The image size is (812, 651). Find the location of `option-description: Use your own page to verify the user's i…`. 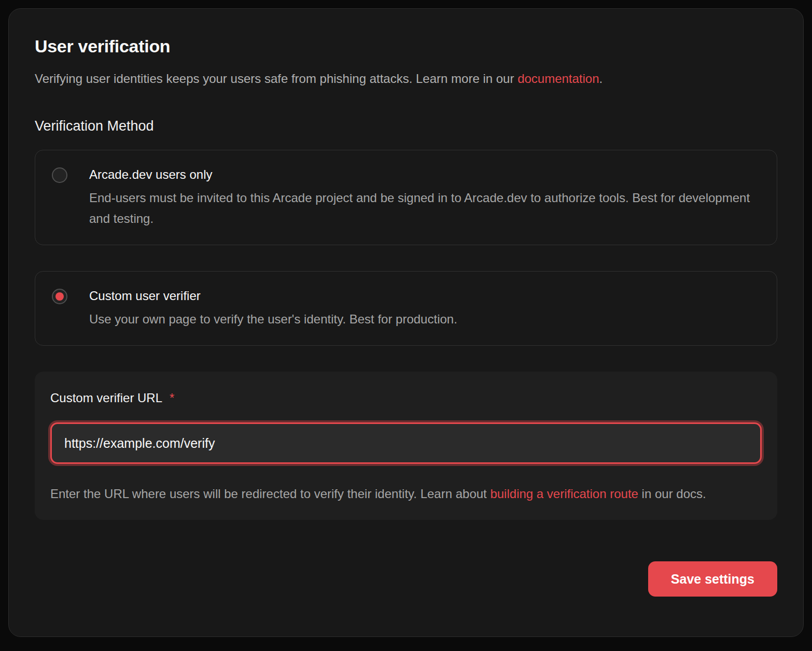

option-description: Use your own page to verify the user's i… is located at coordinates (273, 319).